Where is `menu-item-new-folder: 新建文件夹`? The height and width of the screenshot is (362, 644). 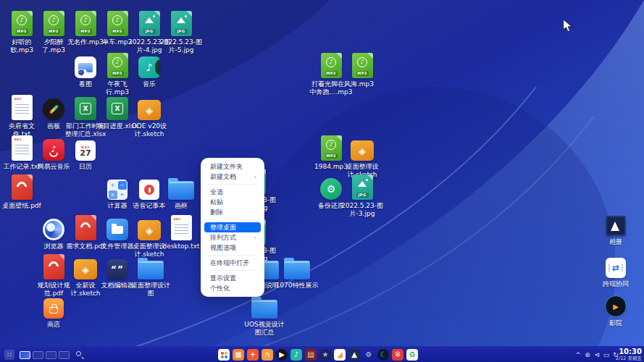
menu-item-new-folder: 新建文件夹 is located at coordinates (233, 167).